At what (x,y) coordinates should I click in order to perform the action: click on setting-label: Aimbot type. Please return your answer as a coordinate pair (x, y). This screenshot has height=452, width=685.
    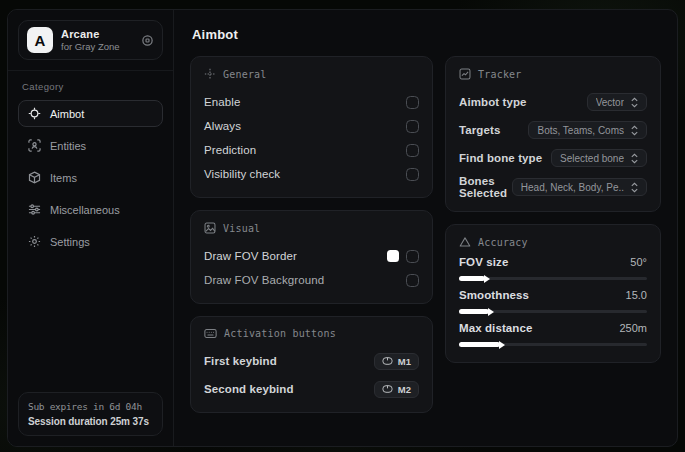
    Looking at the image, I should click on (493, 102).